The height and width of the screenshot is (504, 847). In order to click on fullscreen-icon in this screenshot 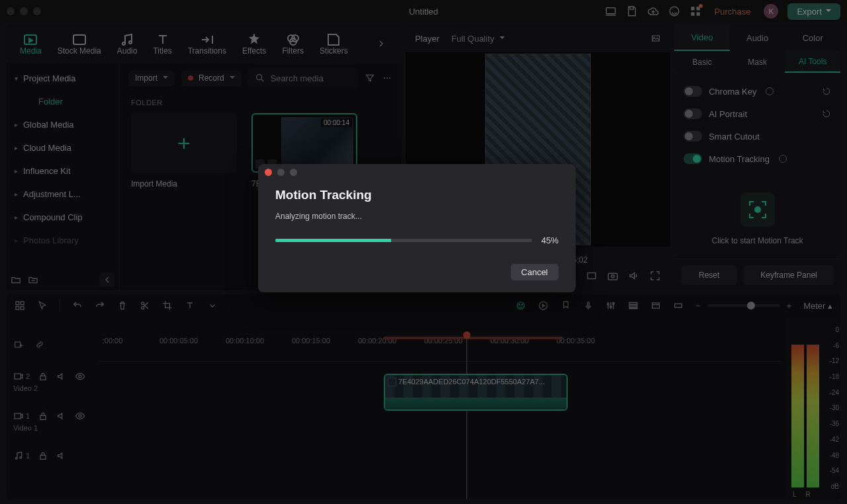, I will do `click(655, 276)`.